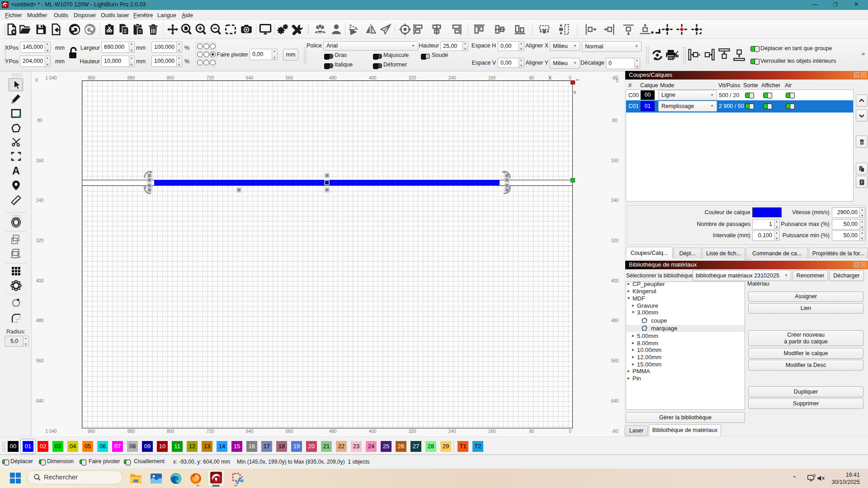  I want to click on svg-text: A, so click(16, 171).